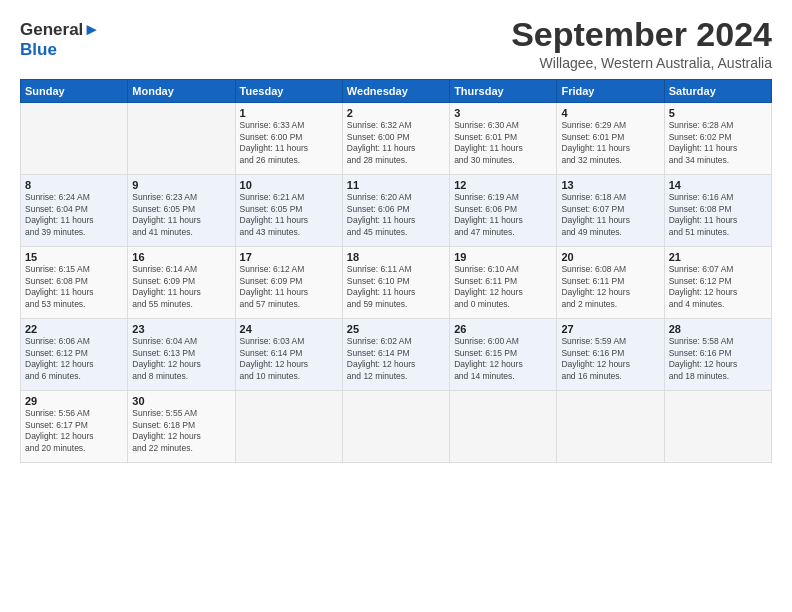  I want to click on day-number: 4, so click(610, 113).